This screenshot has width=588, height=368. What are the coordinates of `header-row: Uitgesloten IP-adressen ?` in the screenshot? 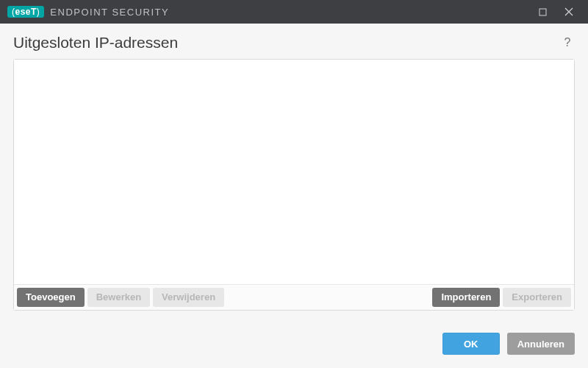 It's located at (294, 45).